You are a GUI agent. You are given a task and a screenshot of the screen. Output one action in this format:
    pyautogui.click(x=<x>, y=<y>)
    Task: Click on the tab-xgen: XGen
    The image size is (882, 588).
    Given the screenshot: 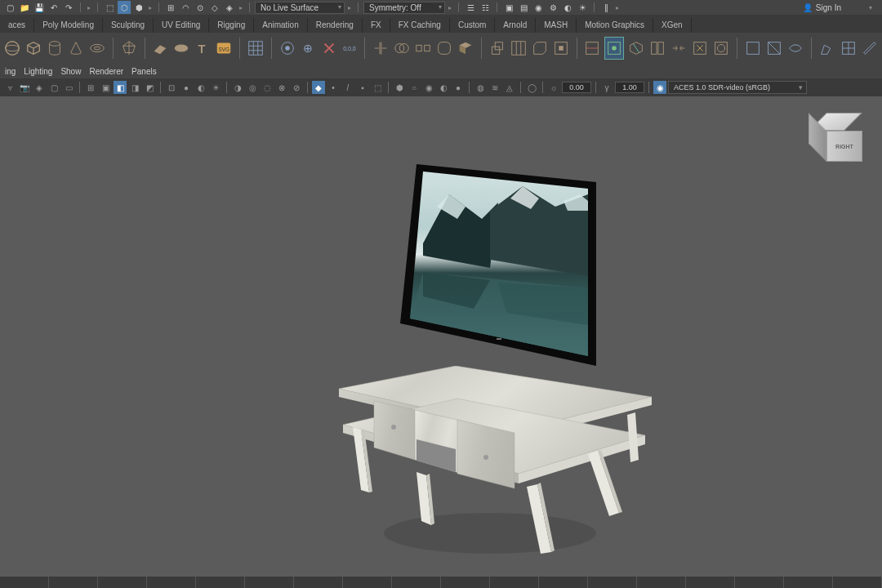 What is the action you would take?
    pyautogui.click(x=673, y=25)
    